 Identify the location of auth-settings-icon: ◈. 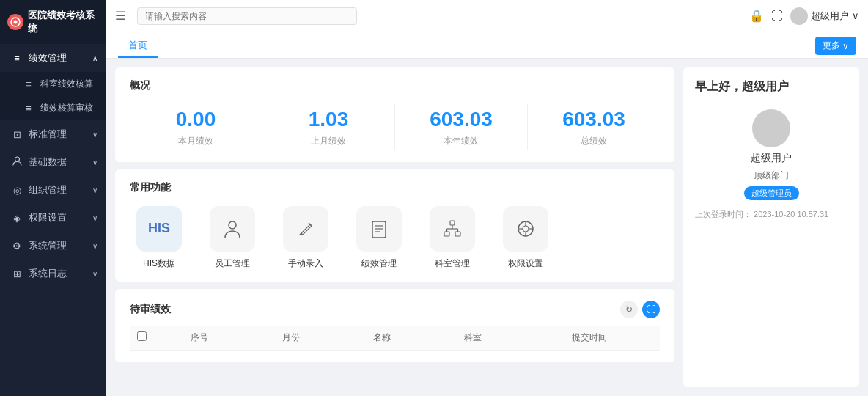
(17, 219).